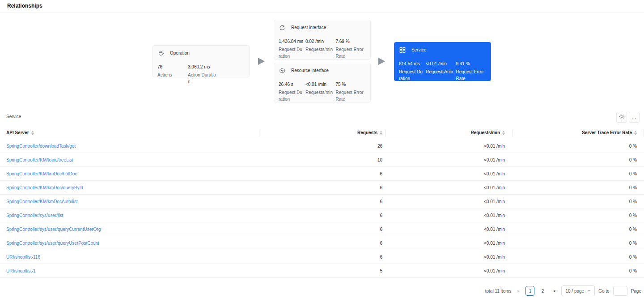  I want to click on metric: 7.69 % Request Error Rate, so click(351, 49).